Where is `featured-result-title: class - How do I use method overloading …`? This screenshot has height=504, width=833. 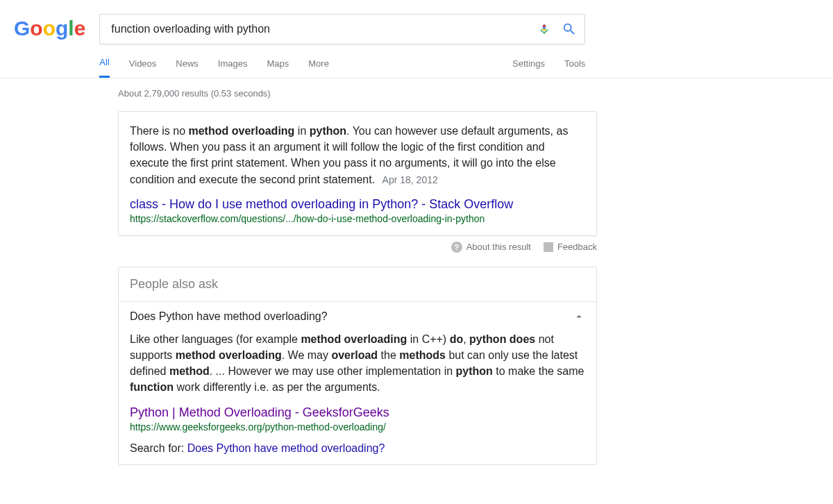
featured-result-title: class - How do I use method overloading … is located at coordinates (357, 204).